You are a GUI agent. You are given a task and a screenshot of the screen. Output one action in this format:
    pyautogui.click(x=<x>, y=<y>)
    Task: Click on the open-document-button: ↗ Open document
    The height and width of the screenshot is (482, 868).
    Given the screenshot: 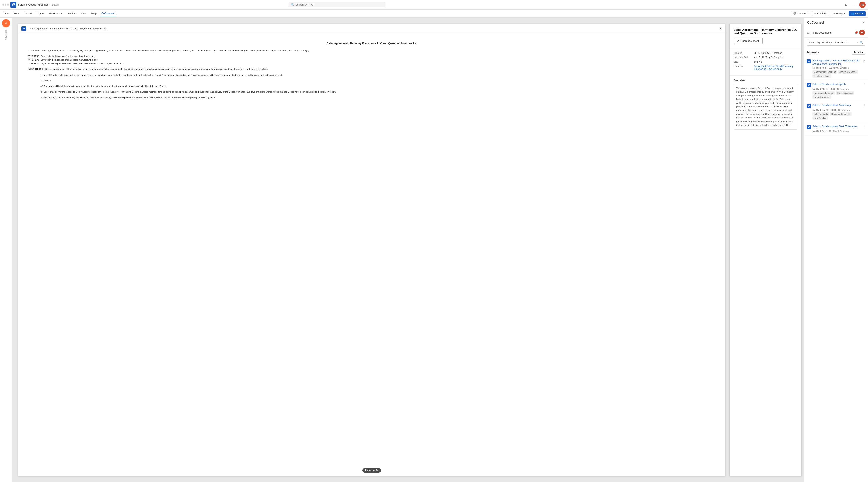 What is the action you would take?
    pyautogui.click(x=748, y=41)
    